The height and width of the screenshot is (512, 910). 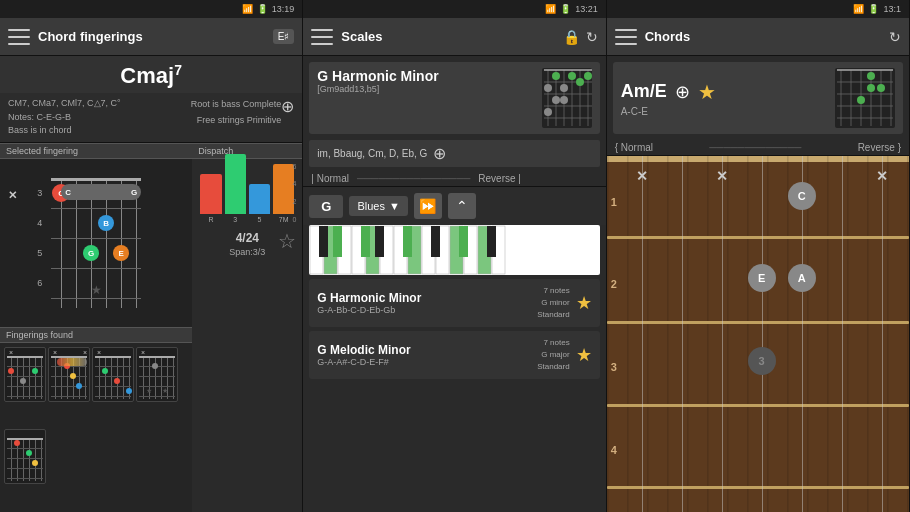 What do you see at coordinates (454, 303) in the screenshot?
I see `scale-item-1: G Harmonic Minor G-A-Bb-C-D-Eb-Gb 7 note…` at bounding box center [454, 303].